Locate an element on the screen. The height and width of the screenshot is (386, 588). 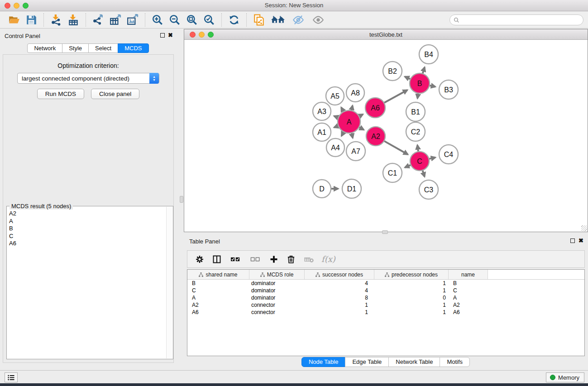
graph-node-C1: C1 is located at coordinates (392, 173).